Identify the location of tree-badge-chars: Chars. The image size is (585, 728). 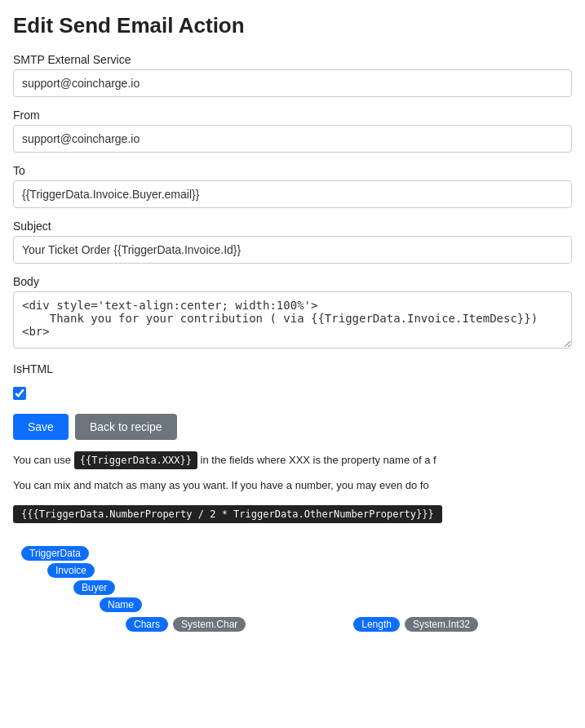
(147, 624).